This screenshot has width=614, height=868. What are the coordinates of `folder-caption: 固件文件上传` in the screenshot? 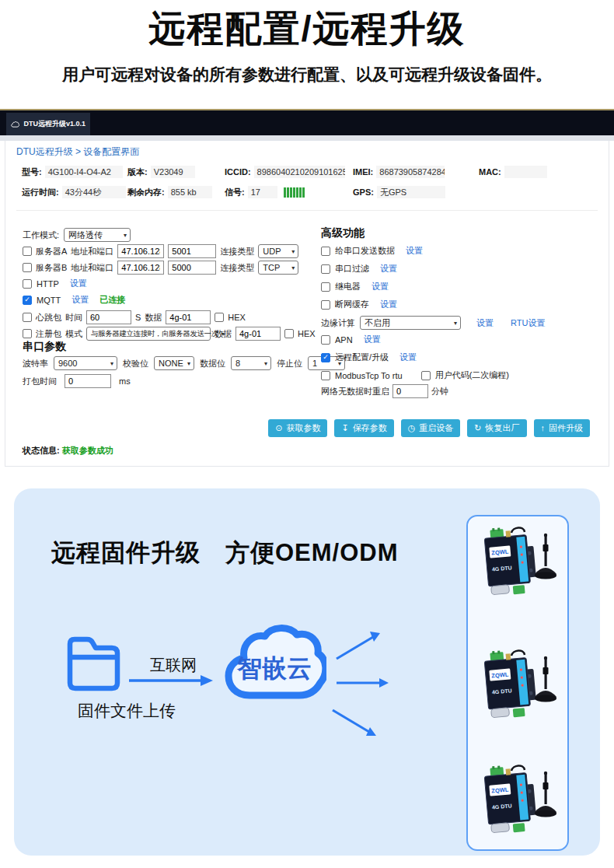 It's located at (127, 711).